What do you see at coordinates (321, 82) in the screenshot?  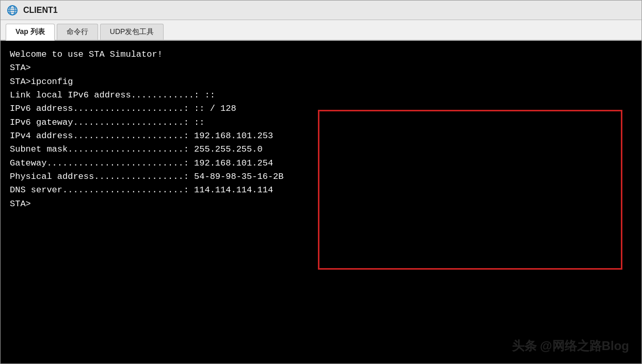 I see `terminal-line-3: STA>ipconfig` at bounding box center [321, 82].